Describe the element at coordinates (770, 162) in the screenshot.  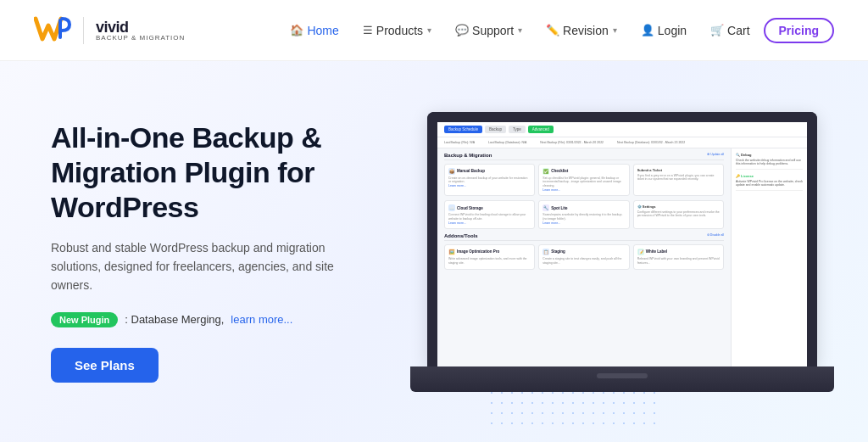
I see `debug-text: Check the website debug information and …` at that location.